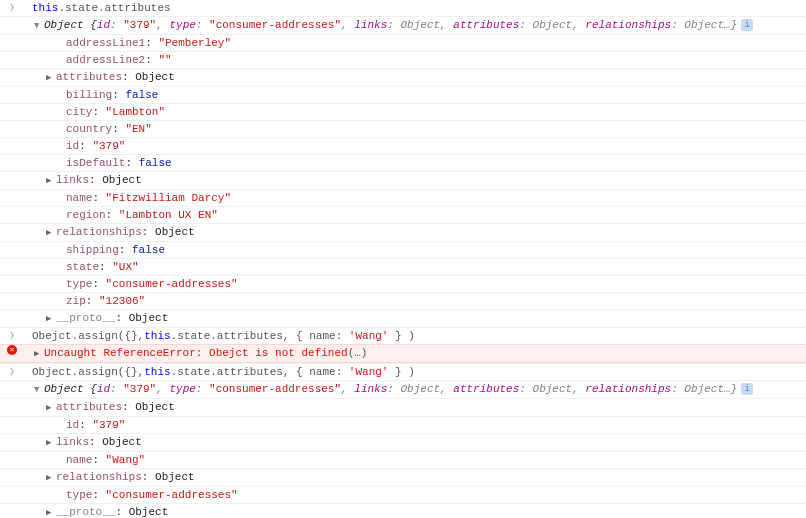 This screenshot has height=518, width=806. I want to click on console-line-plain: links: Object, so click(403, 442).